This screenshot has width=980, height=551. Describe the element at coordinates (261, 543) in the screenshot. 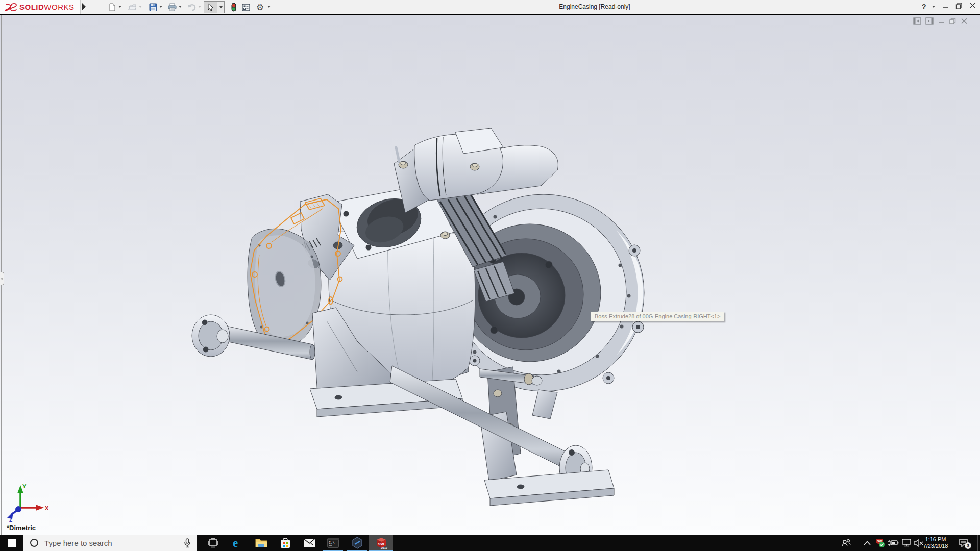

I see `file-explorer-icon` at that location.